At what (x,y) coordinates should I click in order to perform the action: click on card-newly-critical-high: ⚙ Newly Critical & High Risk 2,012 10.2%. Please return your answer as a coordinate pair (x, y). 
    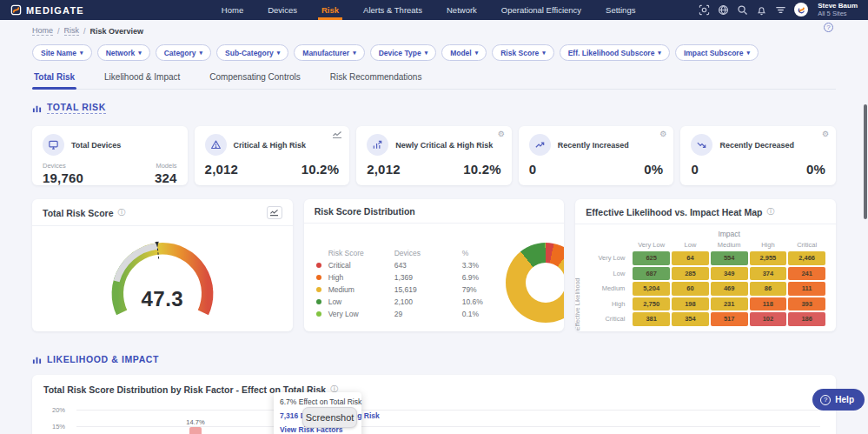
    Looking at the image, I should click on (434, 156).